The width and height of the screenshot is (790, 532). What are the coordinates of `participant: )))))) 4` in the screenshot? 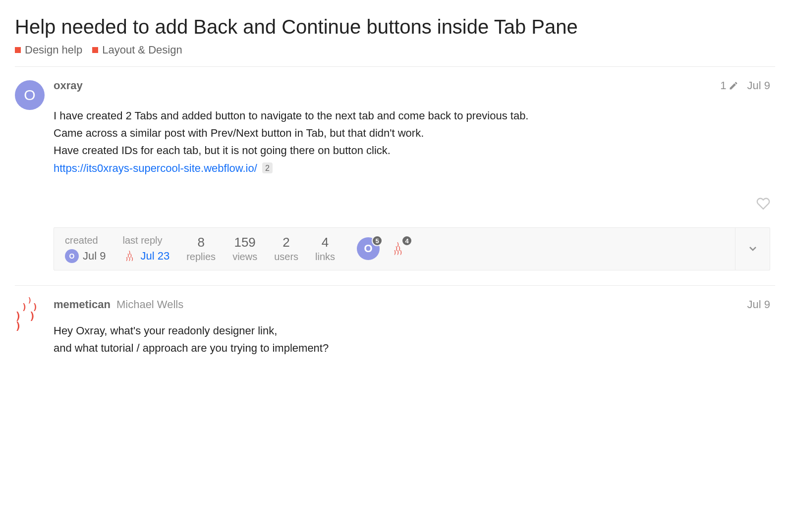 It's located at (398, 249).